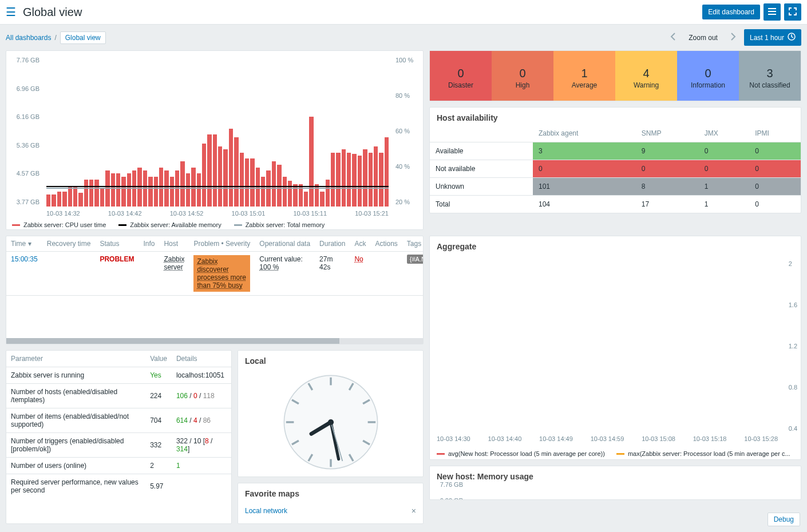 Image resolution: width=807 pixels, height=532 pixels. Describe the element at coordinates (149, 244) in the screenshot. I see `col-header: Info` at that location.